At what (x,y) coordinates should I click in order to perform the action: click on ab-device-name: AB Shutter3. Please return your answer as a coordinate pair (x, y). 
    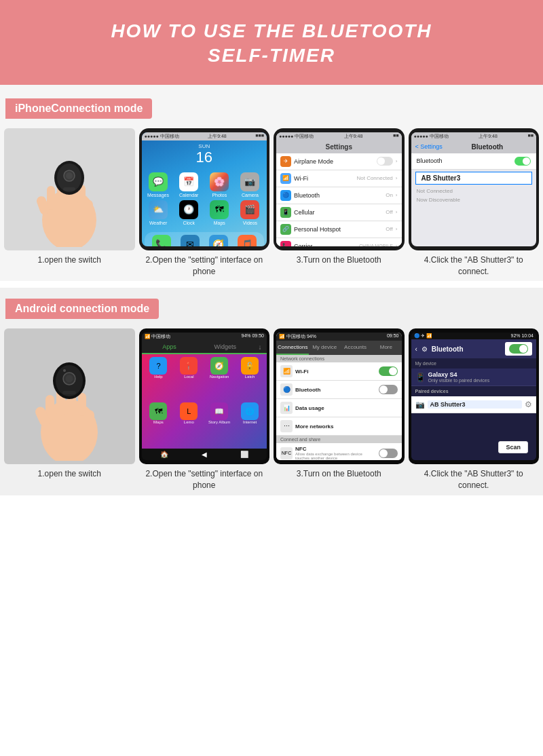
    Looking at the image, I should click on (475, 404).